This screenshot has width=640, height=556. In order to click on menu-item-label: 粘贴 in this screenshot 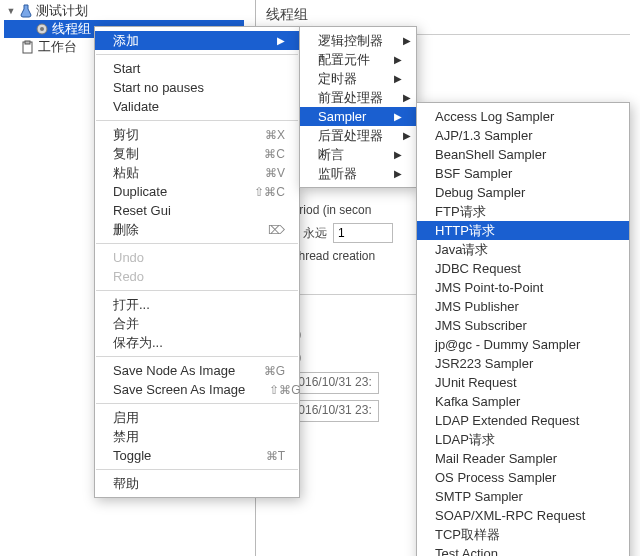, I will do `click(126, 173)`.